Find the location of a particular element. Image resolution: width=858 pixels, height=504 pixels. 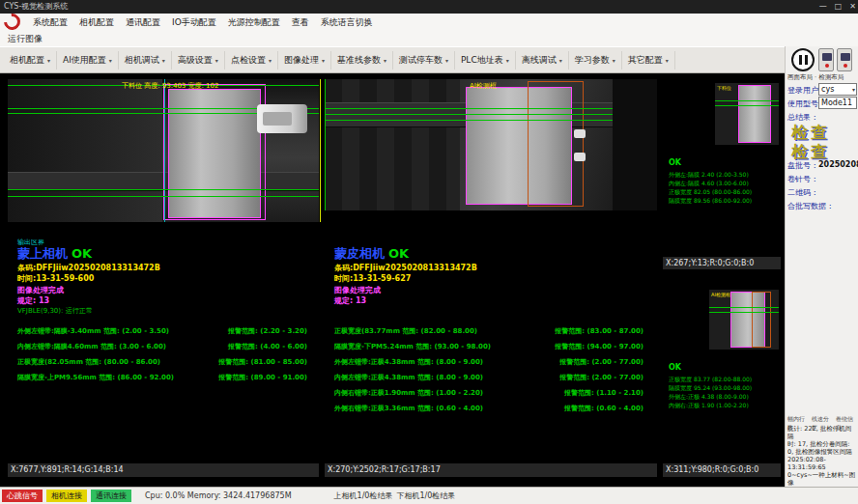

measurement-row: 隔膜宽度-上PM9.56mm 范围: (86.00 - 92.00)报警范围: … is located at coordinates (162, 378).